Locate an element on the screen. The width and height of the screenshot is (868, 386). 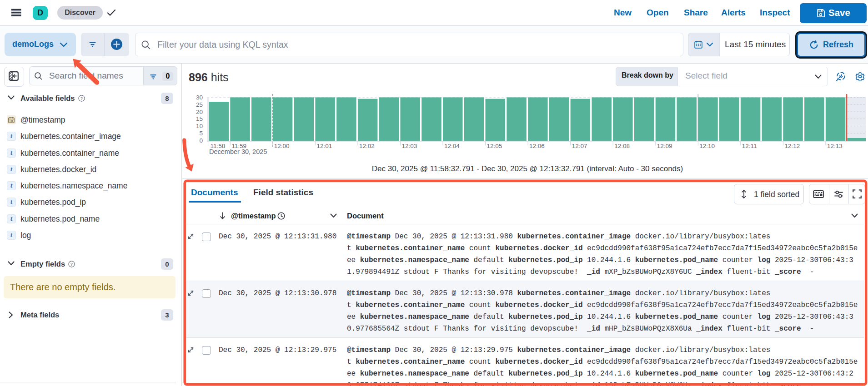
svg-text: 12:07 is located at coordinates (580, 146).